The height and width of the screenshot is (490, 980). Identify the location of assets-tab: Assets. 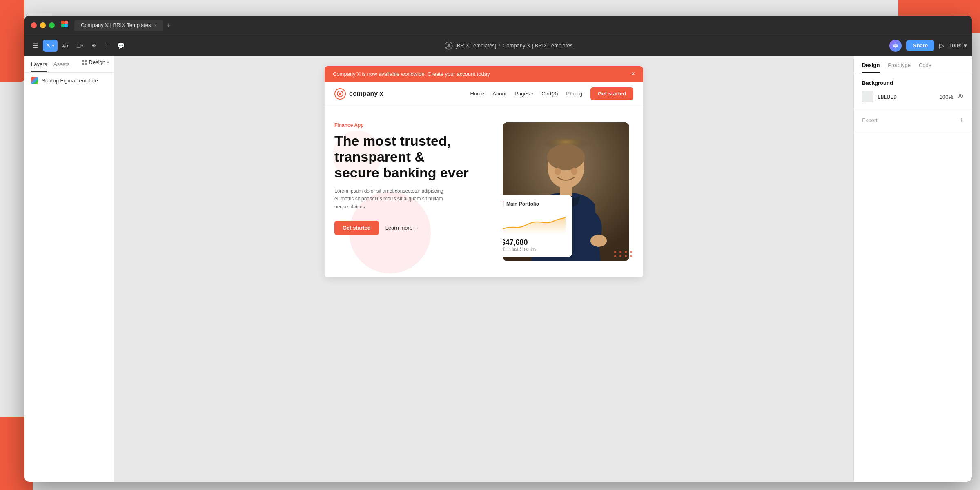
(61, 67).